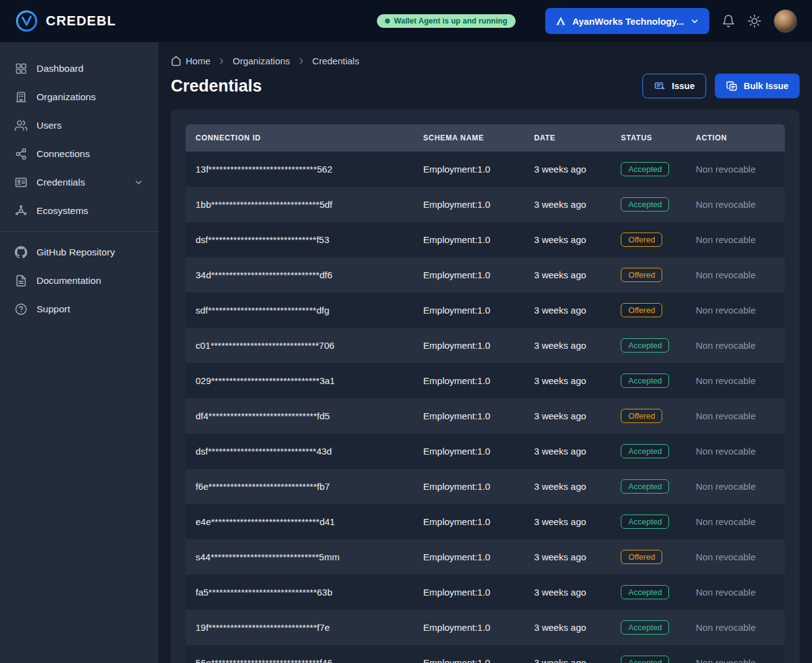 Image resolution: width=812 pixels, height=663 pixels. I want to click on table-row: c01******************************706 Emp…, so click(485, 345).